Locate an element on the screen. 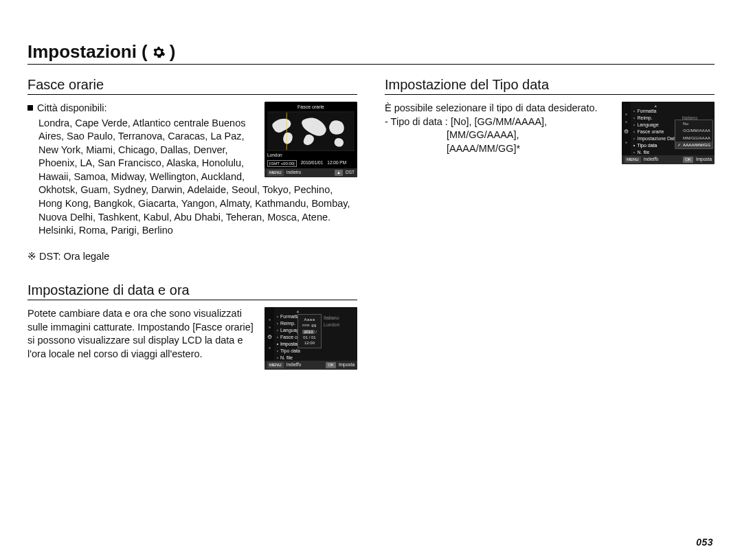 This screenshot has width=742, height=560. shot1-city: London is located at coordinates (275, 155).